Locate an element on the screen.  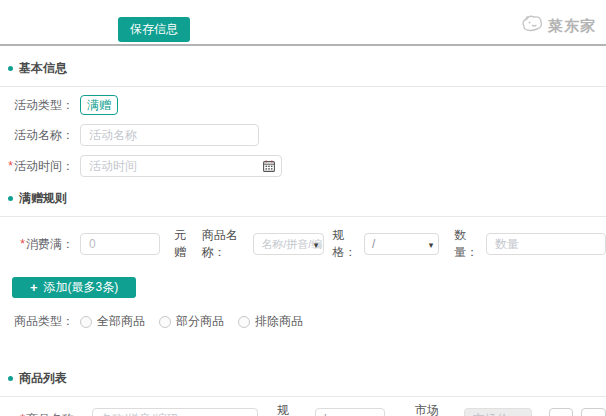
radio-partial-products: 部分商品 is located at coordinates (192, 322).